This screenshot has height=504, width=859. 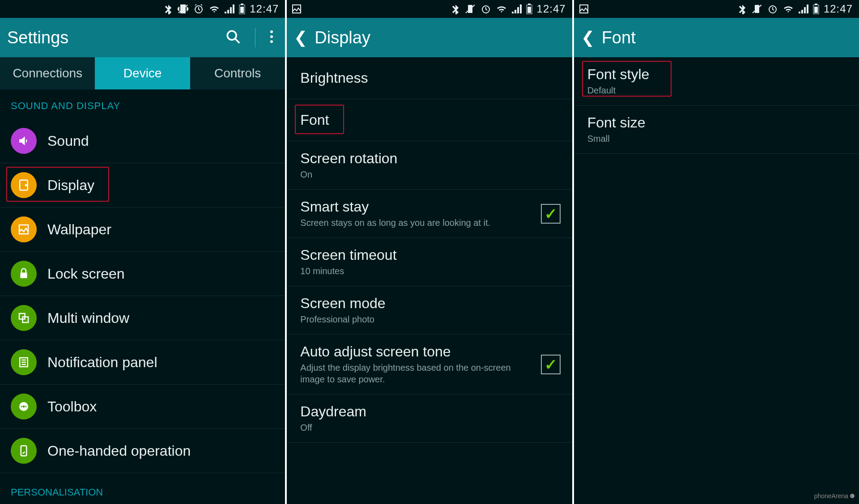 What do you see at coordinates (142, 73) in the screenshot?
I see `tab-device: Device` at bounding box center [142, 73].